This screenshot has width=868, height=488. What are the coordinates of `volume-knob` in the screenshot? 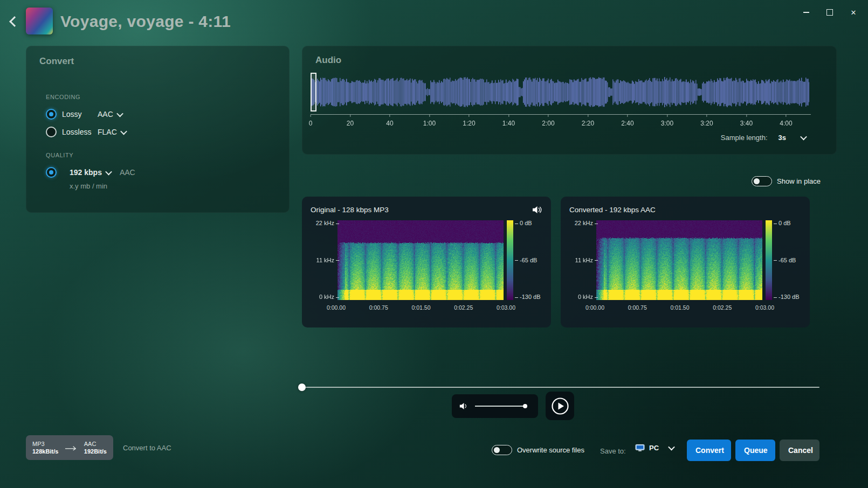 It's located at (525, 406).